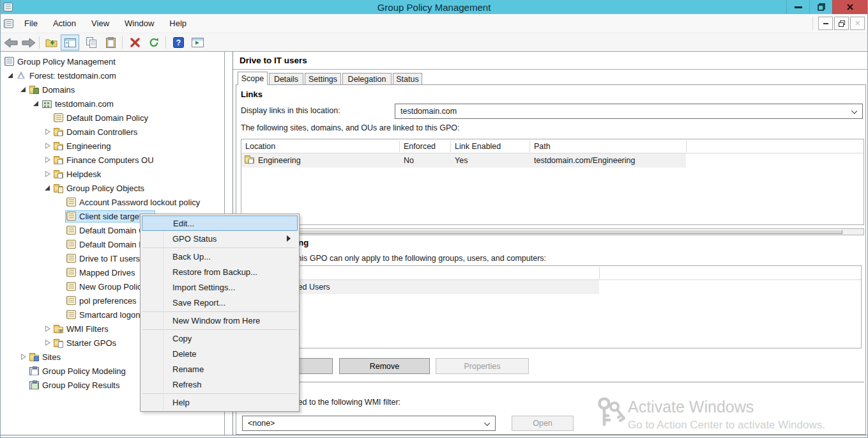 The image size is (868, 438). What do you see at coordinates (825, 23) in the screenshot?
I see `child-minimize-button` at bounding box center [825, 23].